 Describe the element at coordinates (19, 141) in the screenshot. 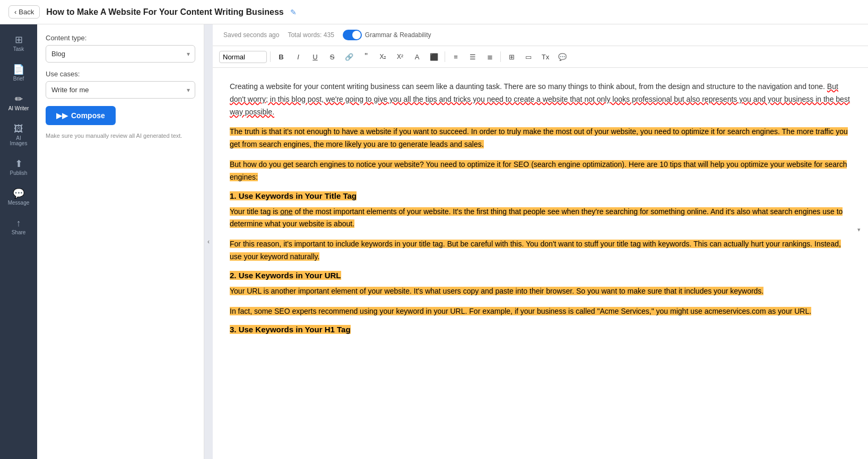

I see `sidebar-item-label-ai-images: AI Images` at that location.